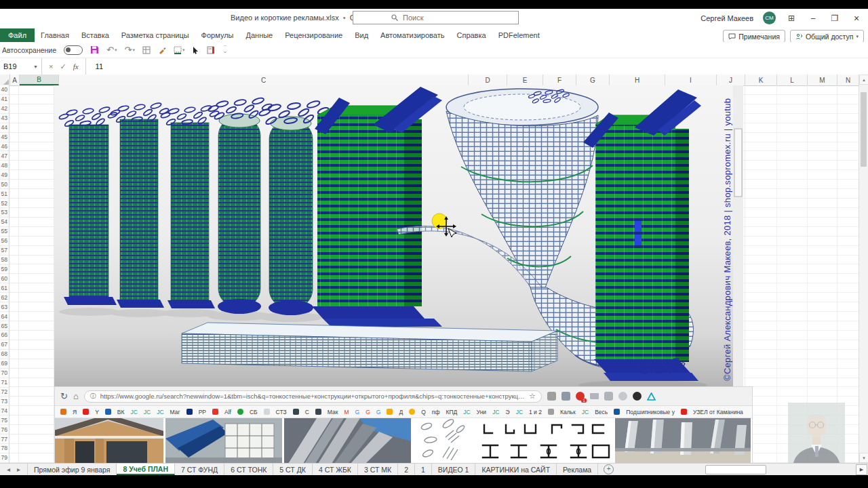  What do you see at coordinates (55, 35) in the screenshot?
I see `ribbon-tab-главная: Главная` at bounding box center [55, 35].